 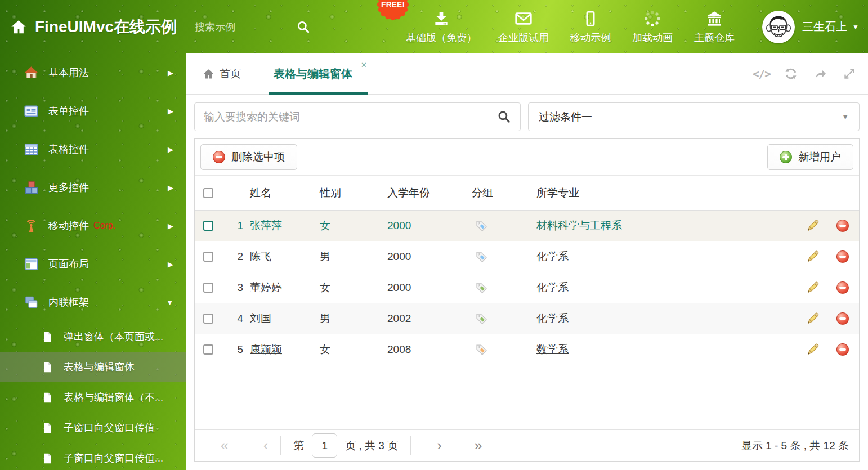 I want to click on table-header: 姓名 性别 入学年份 分组 所学专业, so click(x=527, y=193).